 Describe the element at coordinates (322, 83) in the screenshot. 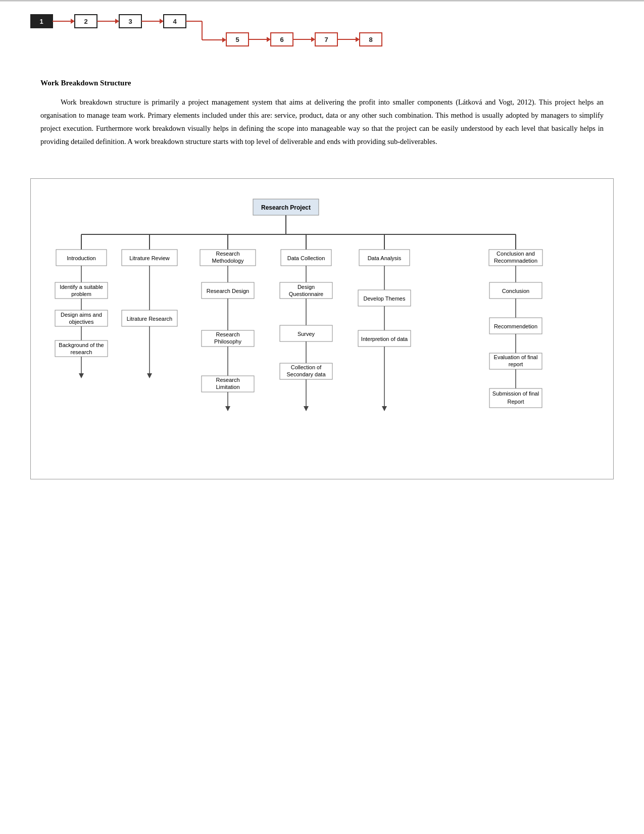

I see `section-title: Work Breakdown Structure` at that location.